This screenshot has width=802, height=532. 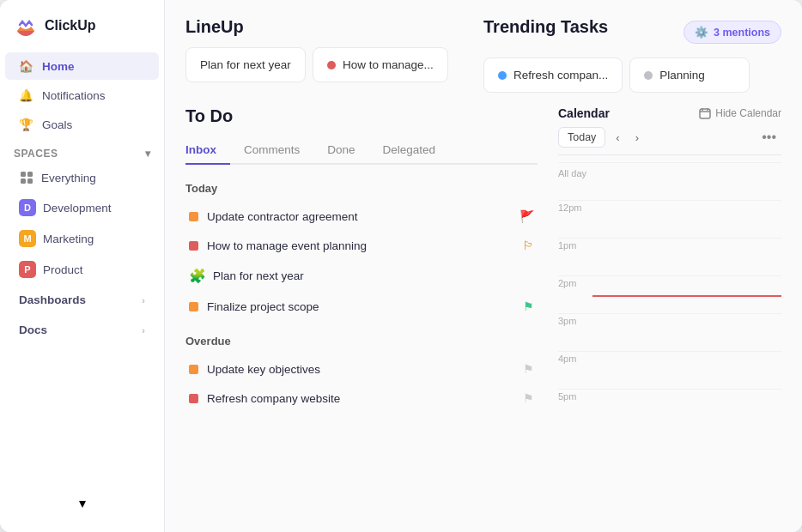 What do you see at coordinates (246, 65) in the screenshot?
I see `lineup-card-plan: Plan for next year` at bounding box center [246, 65].